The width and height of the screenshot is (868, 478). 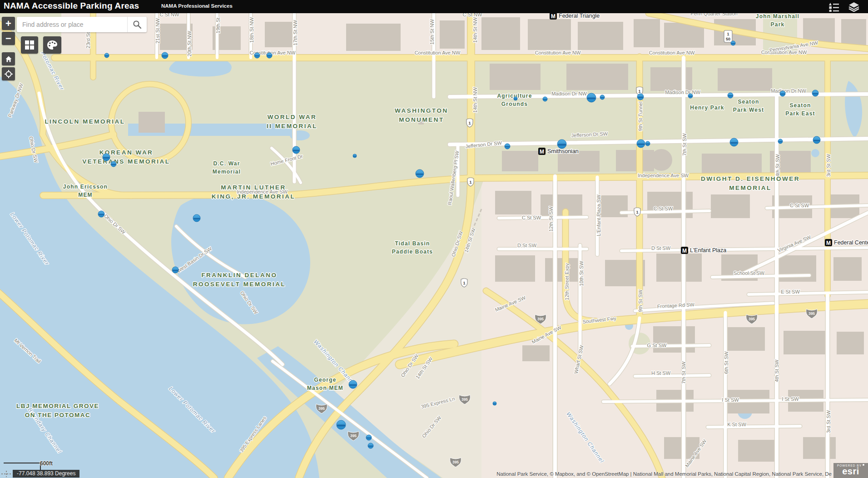 What do you see at coordinates (46, 463) in the screenshot?
I see `scale-label: 600ft` at bounding box center [46, 463].